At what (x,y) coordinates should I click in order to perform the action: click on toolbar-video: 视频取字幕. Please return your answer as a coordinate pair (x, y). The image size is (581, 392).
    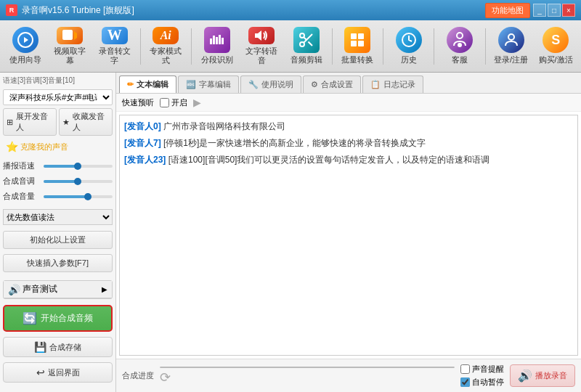
    Looking at the image, I should click on (70, 46).